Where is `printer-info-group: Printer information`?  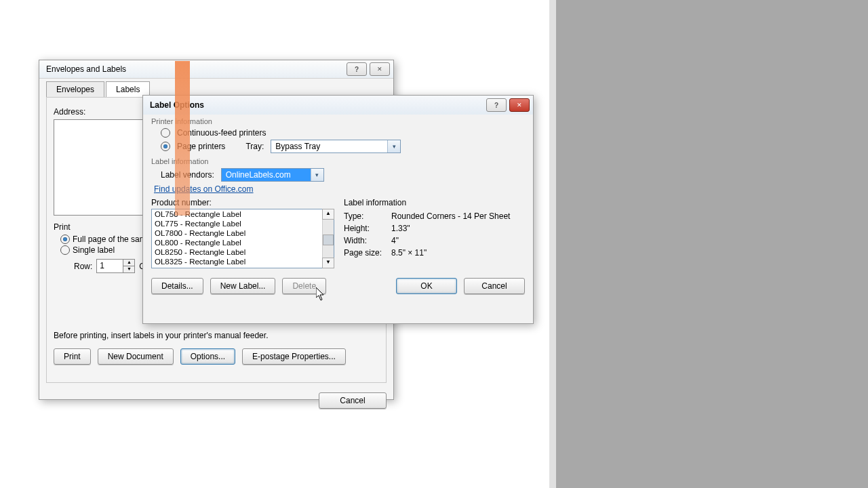 printer-info-group: Printer information is located at coordinates (338, 121).